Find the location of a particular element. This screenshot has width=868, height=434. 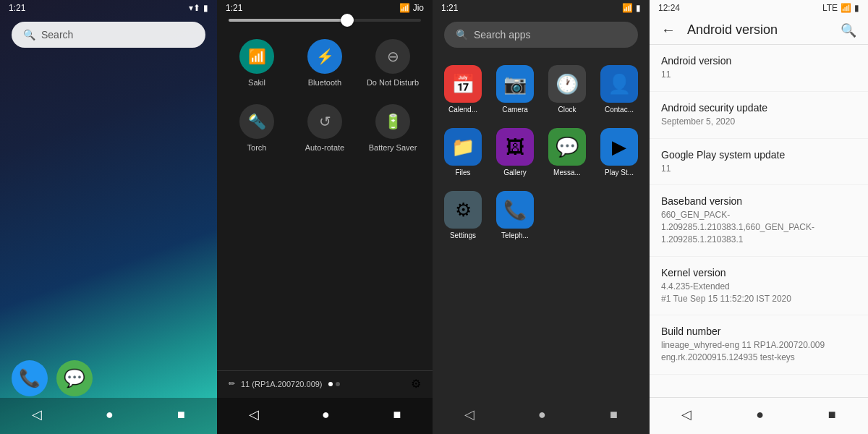

qs-tile-wifi: 📶 Sakil is located at coordinates (257, 63).